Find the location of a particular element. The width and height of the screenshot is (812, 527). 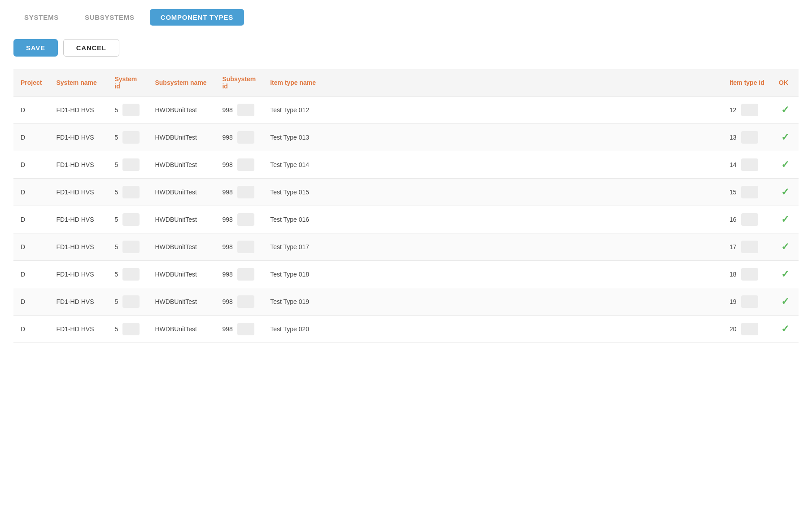

col-header-subsystem-id: Subsystem id is located at coordinates (239, 83).